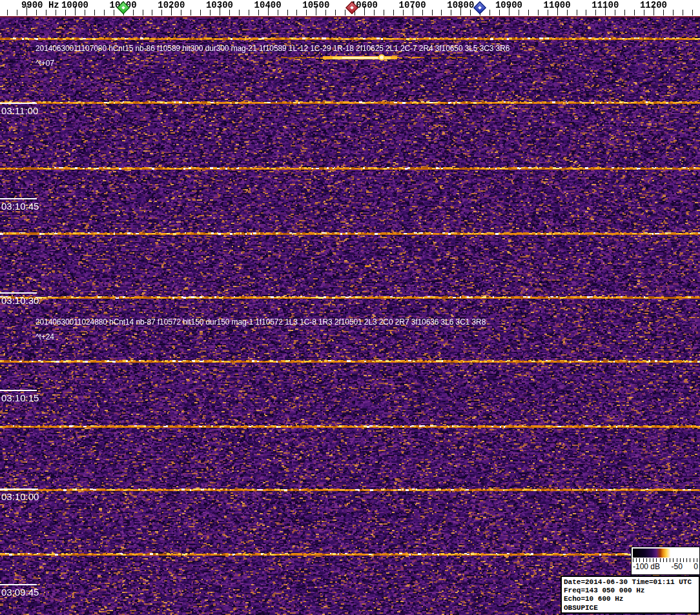  What do you see at coordinates (20, 207) in the screenshot?
I see `time-label: 03:10:45` at bounding box center [20, 207].